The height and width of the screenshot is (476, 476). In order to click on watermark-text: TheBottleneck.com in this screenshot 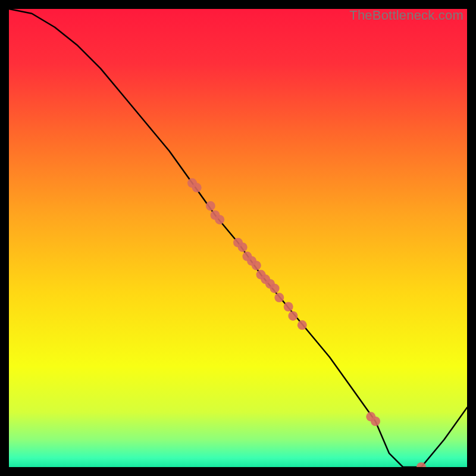, I will do `click(406, 15)`.